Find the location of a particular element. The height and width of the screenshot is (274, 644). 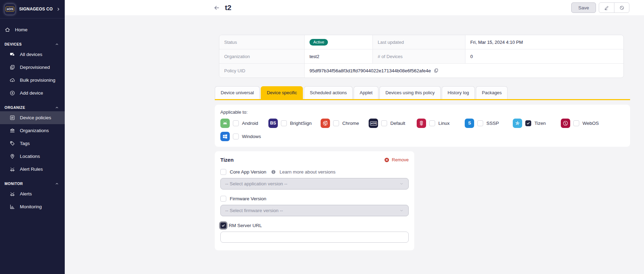

all-devices-icon is located at coordinates (13, 54).